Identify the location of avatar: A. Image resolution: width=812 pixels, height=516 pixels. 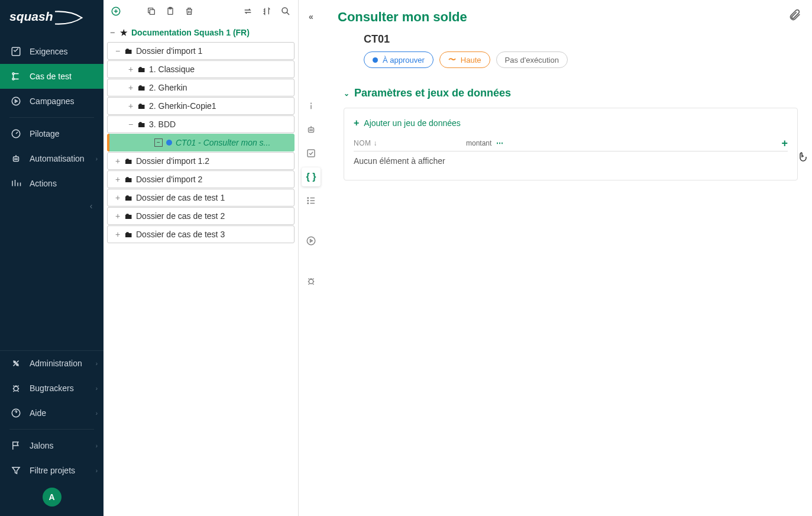
(52, 497).